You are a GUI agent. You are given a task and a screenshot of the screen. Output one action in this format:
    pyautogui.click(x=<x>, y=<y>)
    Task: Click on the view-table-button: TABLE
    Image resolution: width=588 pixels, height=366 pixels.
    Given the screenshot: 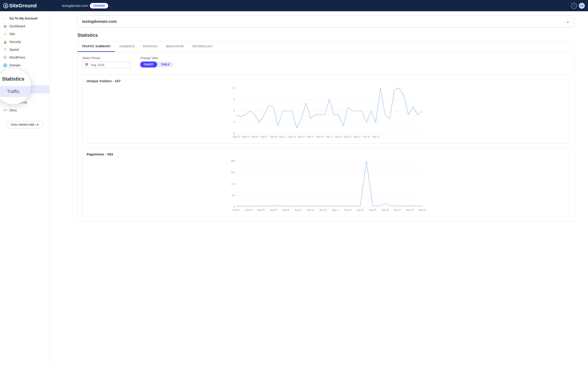 What is the action you would take?
    pyautogui.click(x=165, y=64)
    